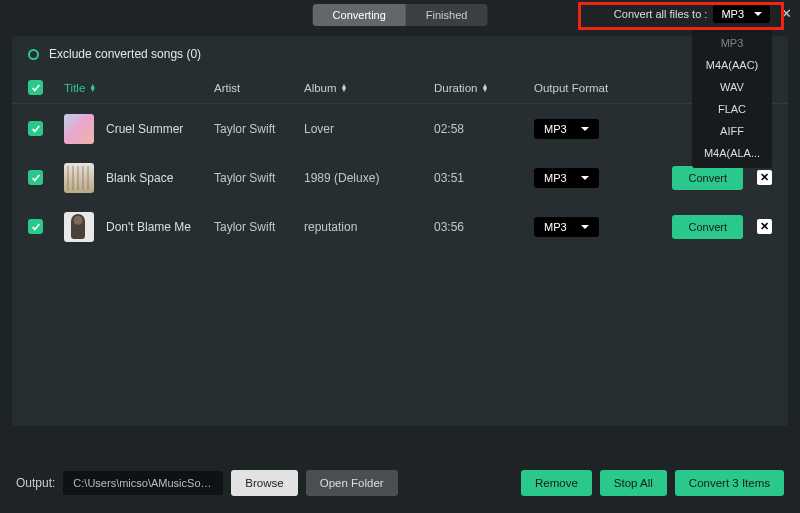 The image size is (800, 513). I want to click on top-tabs: Converting Finished, so click(400, 15).